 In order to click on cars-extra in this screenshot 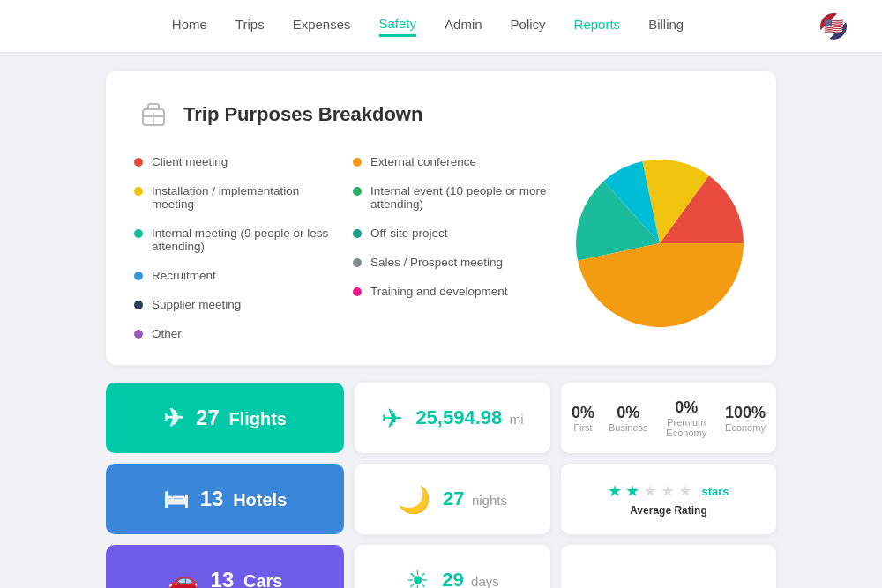, I will do `click(669, 566)`.